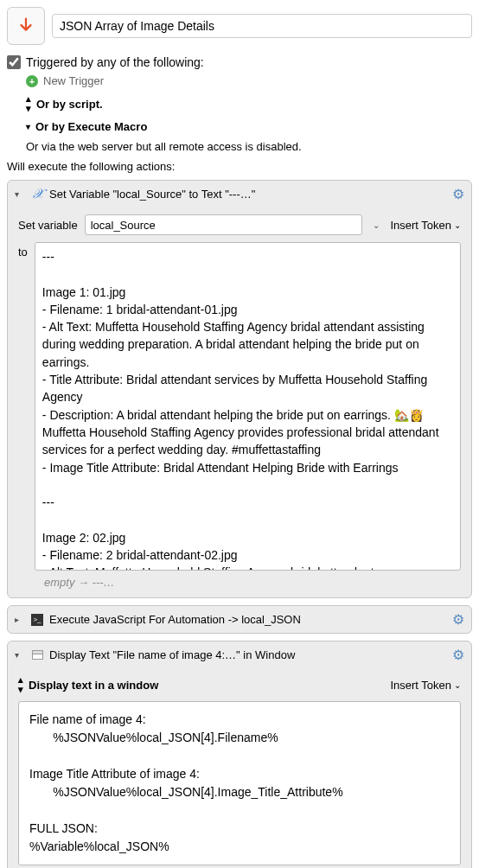  Describe the element at coordinates (88, 685) in the screenshot. I see `display-text-mode-select: ▴▾ Display text in a window` at that location.